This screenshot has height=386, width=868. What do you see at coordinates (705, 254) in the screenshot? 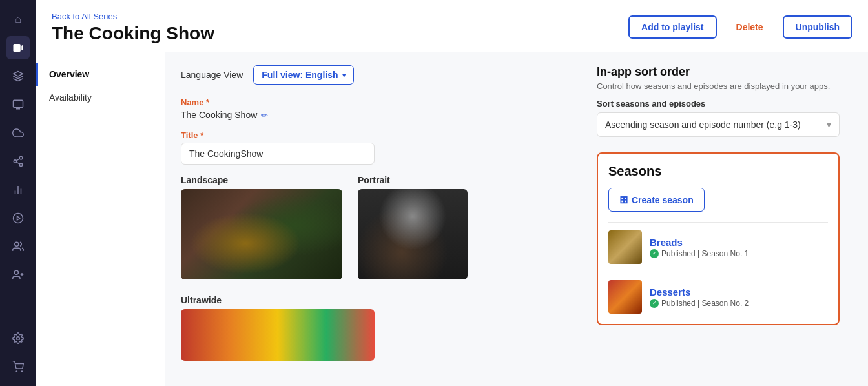
I see `season-status-text-breads: Published | Season No. 1` at bounding box center [705, 254].